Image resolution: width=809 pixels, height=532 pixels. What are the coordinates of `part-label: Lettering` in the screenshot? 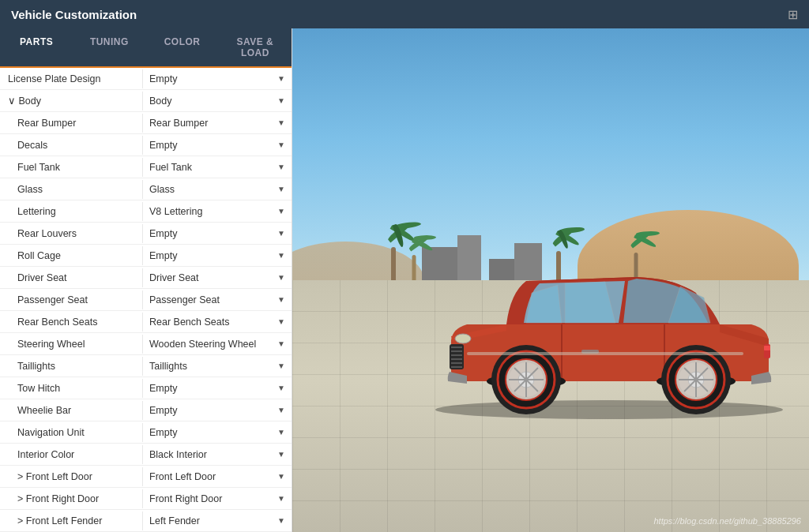 It's located at (71, 212).